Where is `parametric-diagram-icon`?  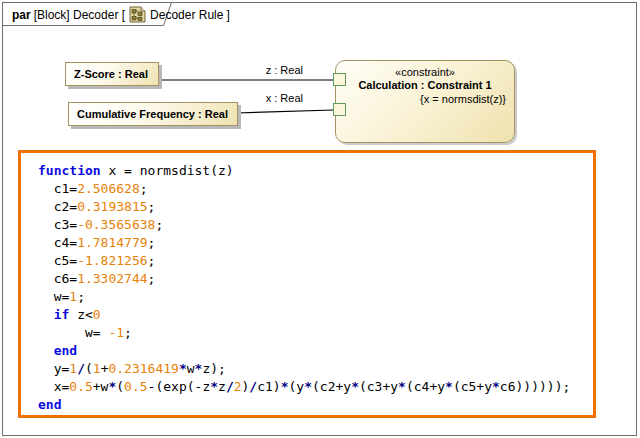
parametric-diagram-icon is located at coordinates (138, 14).